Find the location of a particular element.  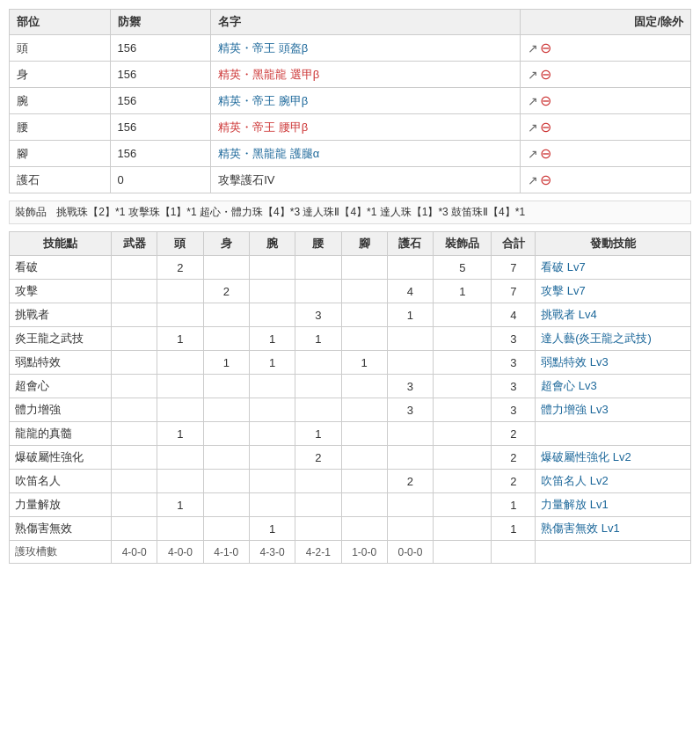

skill-row: 超會心33超會心 Lv3 is located at coordinates (350, 387).